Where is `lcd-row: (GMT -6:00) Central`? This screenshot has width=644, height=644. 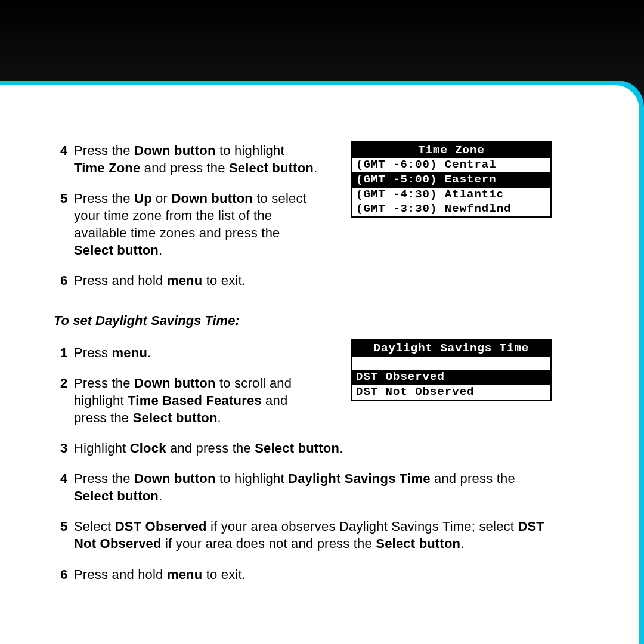
lcd-row: (GMT -6:00) Central is located at coordinates (451, 165).